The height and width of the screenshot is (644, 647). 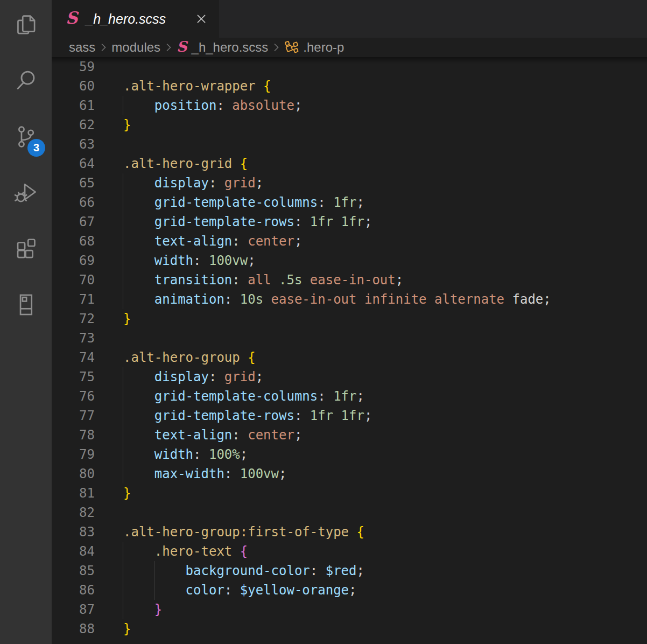 I want to click on line-number: 84, so click(x=73, y=551).